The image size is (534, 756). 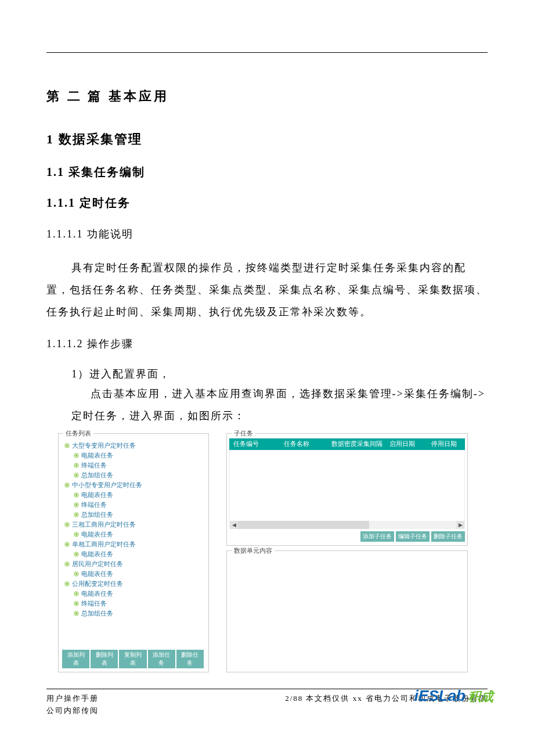 I want to click on task-list-panel: 任务列表 大型专变用户定时任务电能表任务终端任务总加组任务中小型专变用户定时任务…, so click(x=134, y=553).